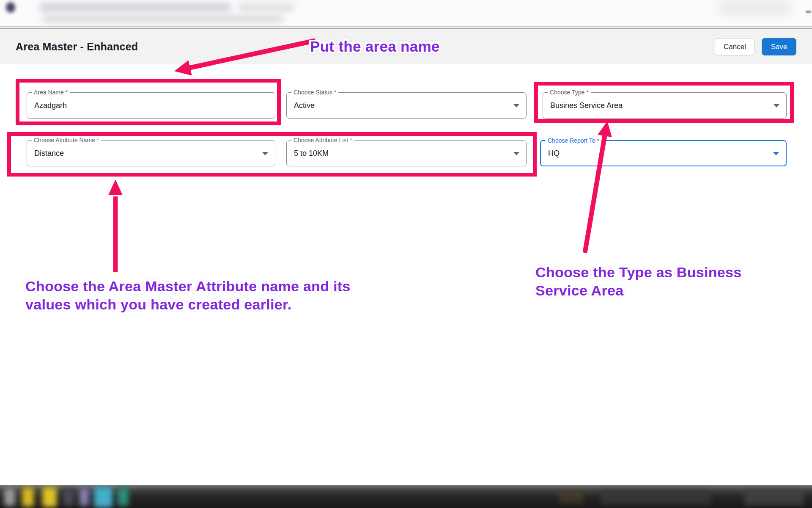  What do you see at coordinates (406, 105) in the screenshot?
I see `status-field: Choose Status* Active` at bounding box center [406, 105].